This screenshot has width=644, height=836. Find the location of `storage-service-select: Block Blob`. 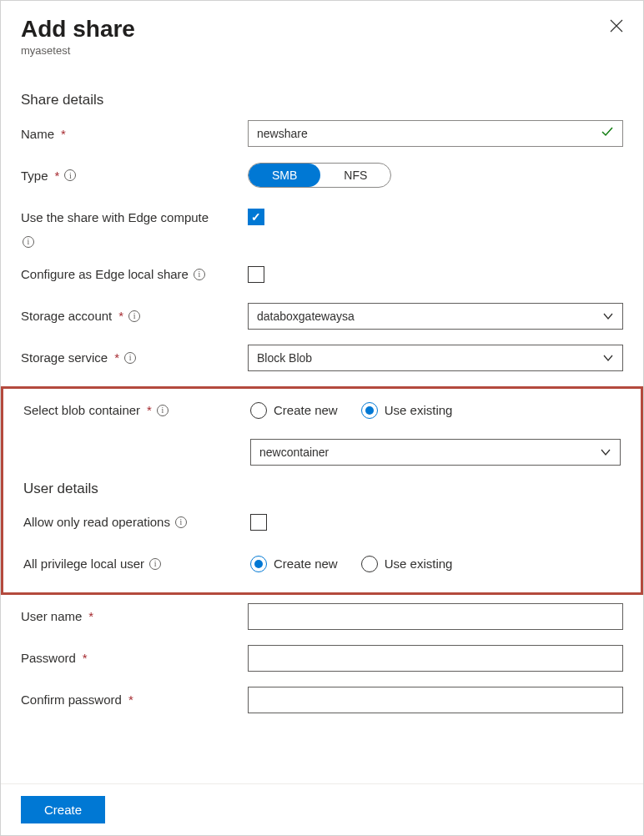

storage-service-select: Block Blob is located at coordinates (435, 358).